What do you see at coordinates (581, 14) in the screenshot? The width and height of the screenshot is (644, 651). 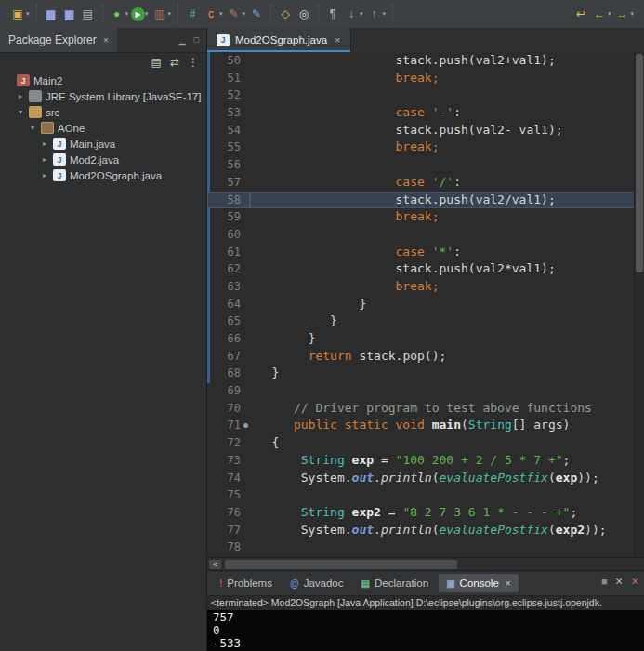 I see `last-edit-location-icon: ↩` at bounding box center [581, 14].